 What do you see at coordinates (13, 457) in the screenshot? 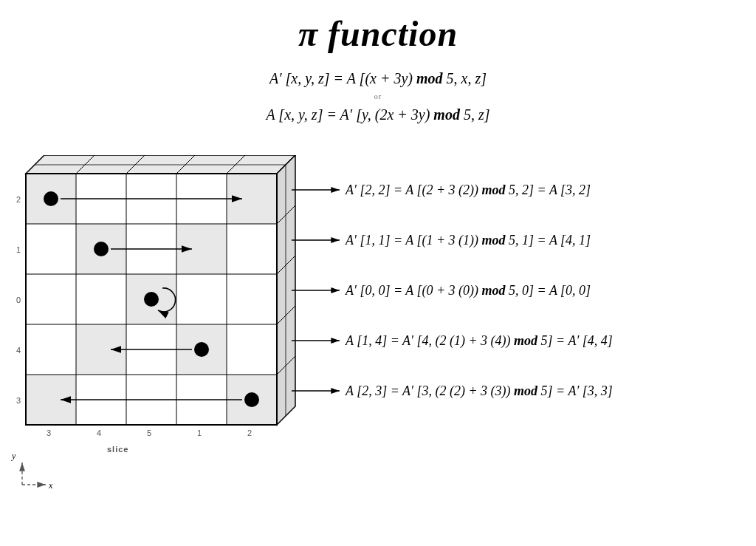
I see `axis-y-label: y` at bounding box center [13, 457].